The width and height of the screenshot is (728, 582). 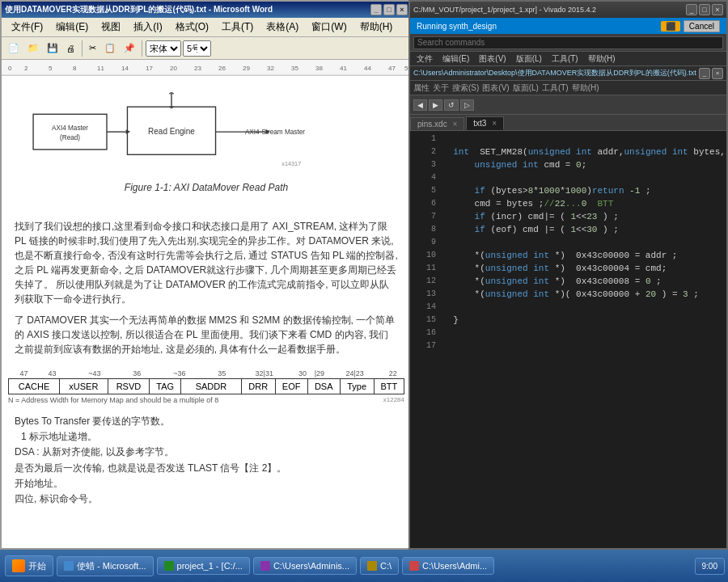 I want to click on code-line: 1, so click(x=568, y=141).